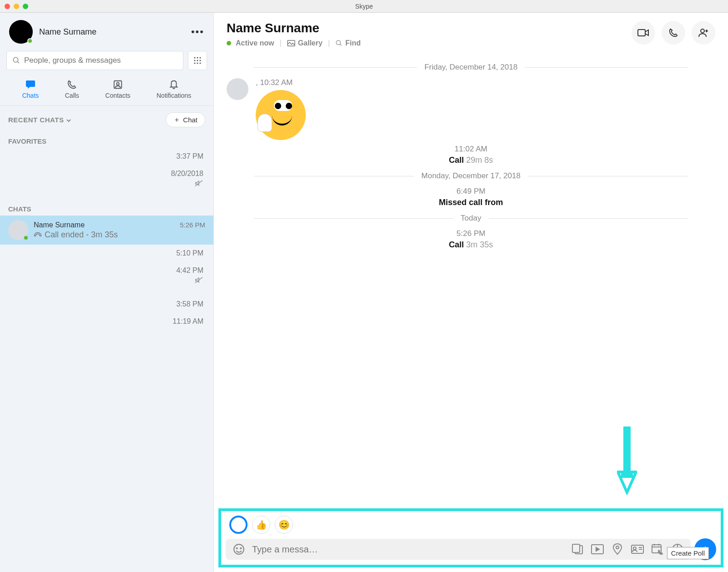 Image resolution: width=728 pixels, height=572 pixels. I want to click on date-divider: Today, so click(471, 218).